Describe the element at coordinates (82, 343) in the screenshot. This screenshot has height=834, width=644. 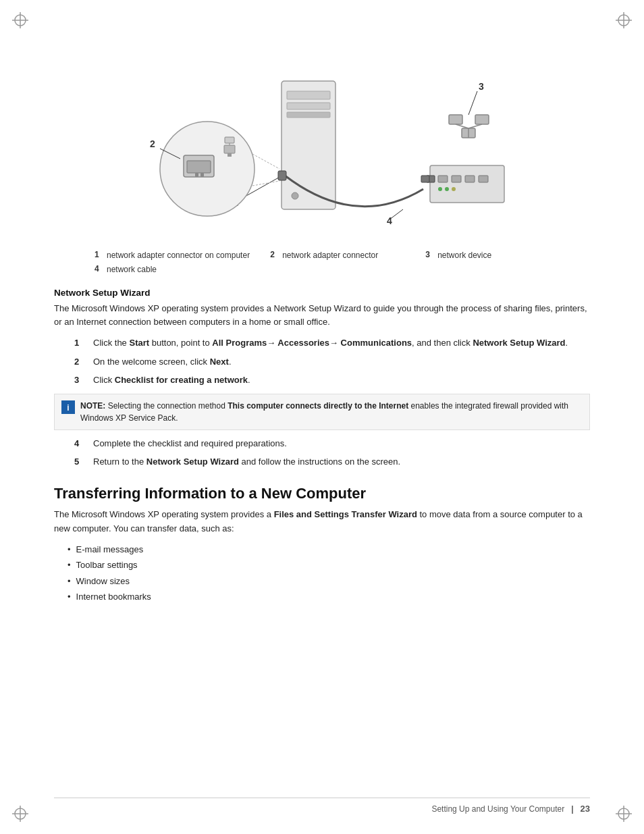
I see `step-num-1: 1` at that location.